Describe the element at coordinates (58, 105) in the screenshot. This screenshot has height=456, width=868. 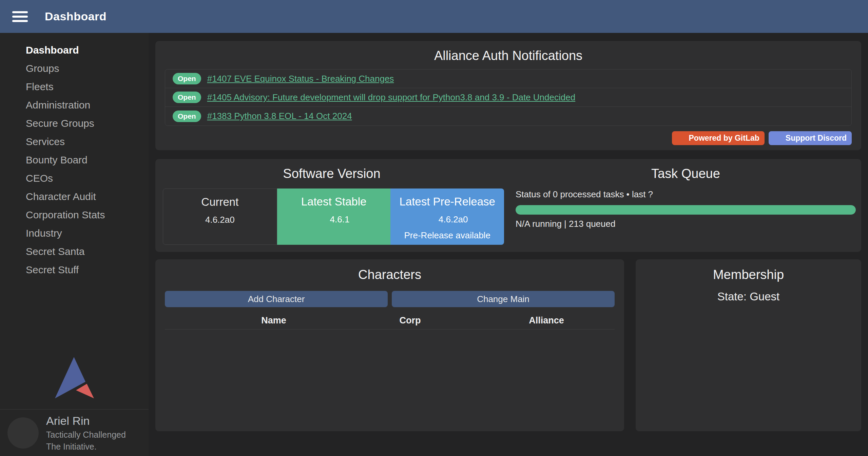
I see `sidebar-item-label: Administration` at that location.